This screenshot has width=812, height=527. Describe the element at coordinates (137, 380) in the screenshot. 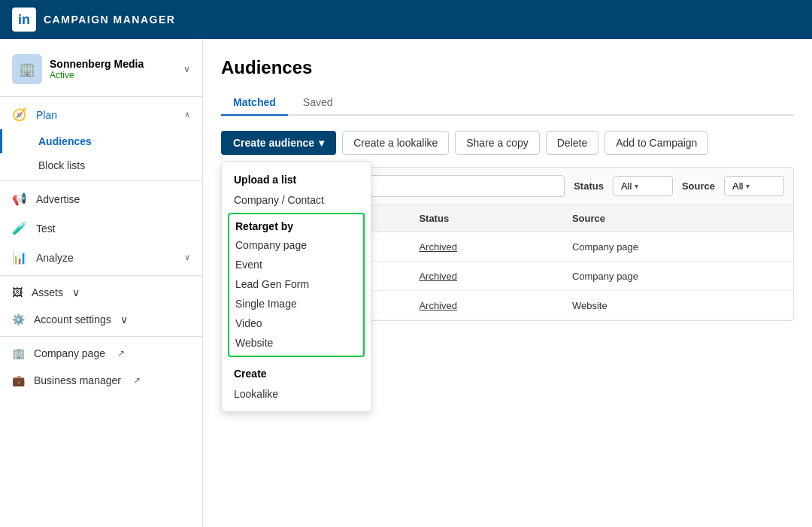

I see `external-link-icon-business: ↗` at that location.